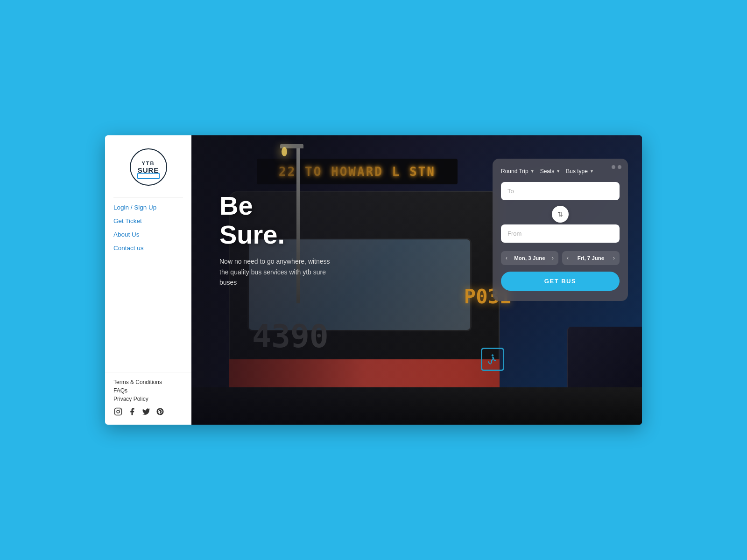 The width and height of the screenshot is (747, 560). What do you see at coordinates (148, 280) in the screenshot?
I see `sidebar: YTB SURE Login / Sign Up Get Ticket Abou…` at bounding box center [148, 280].